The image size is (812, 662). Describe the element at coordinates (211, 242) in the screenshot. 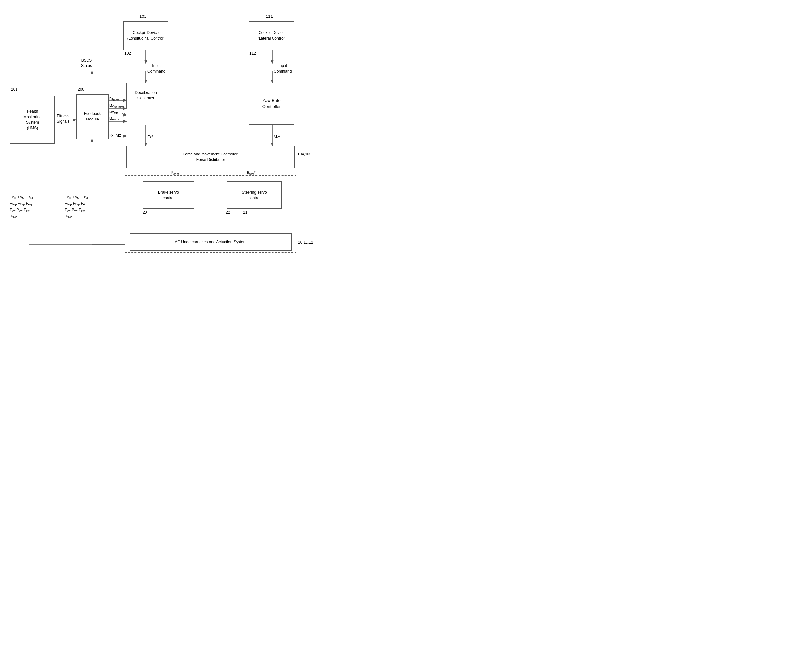

I see `ac-undercarriages-box: AC Undercarriages and Actuation System` at that location.